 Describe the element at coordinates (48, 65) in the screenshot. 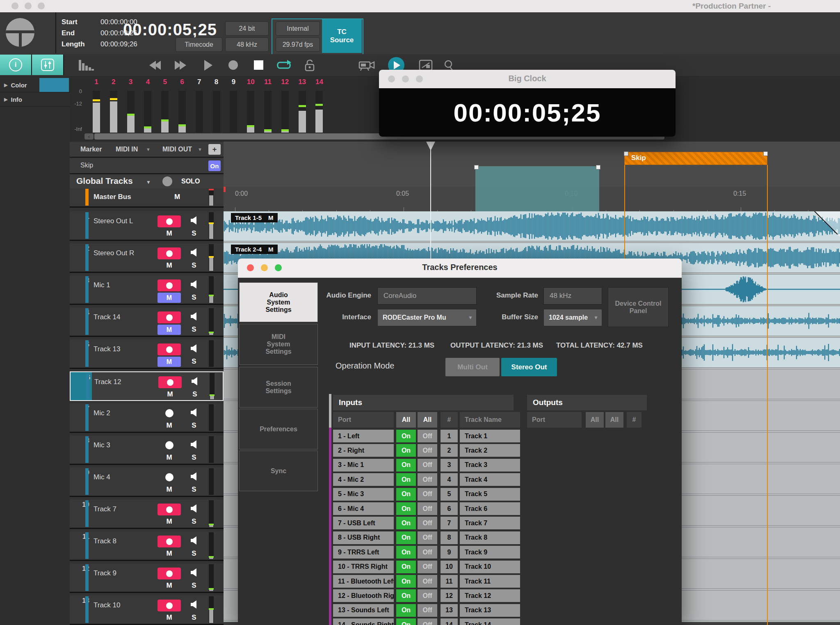

I see `mixer-button` at that location.